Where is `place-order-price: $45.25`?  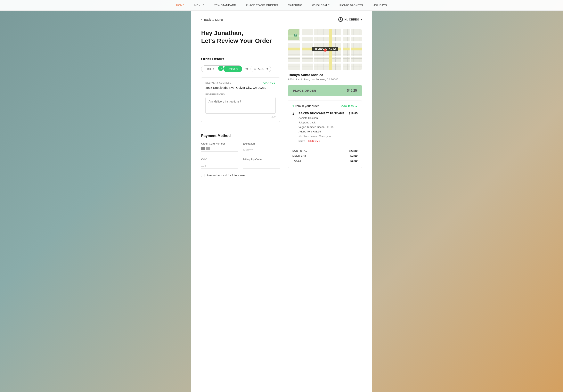
place-order-price: $45.25 is located at coordinates (352, 91).